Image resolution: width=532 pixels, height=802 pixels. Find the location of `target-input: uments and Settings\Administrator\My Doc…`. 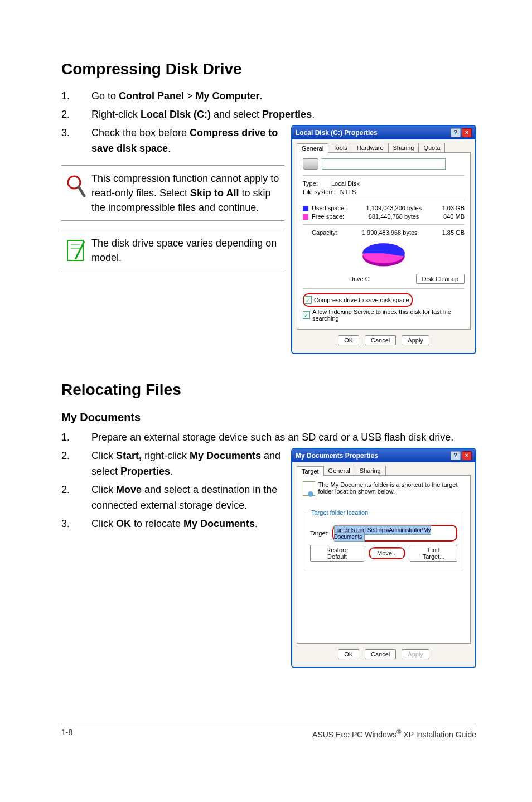

target-input: uments and Settings\Administrator\My Doc… is located at coordinates (383, 533).